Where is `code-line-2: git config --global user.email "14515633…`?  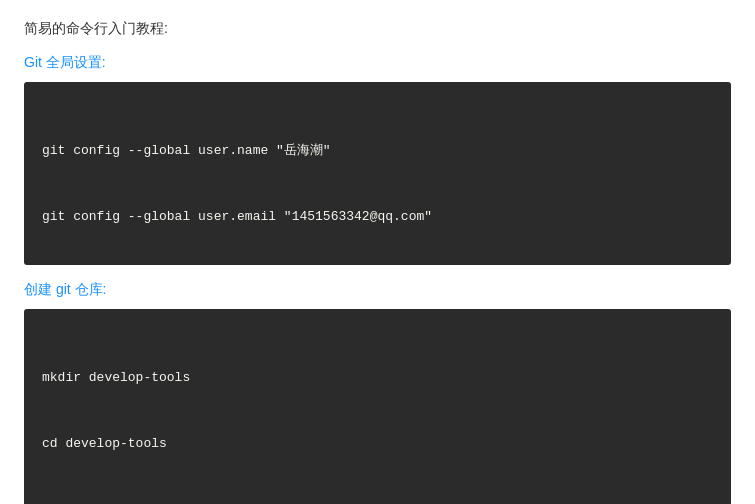 code-line-2: git config --global user.email "14515633… is located at coordinates (378, 217).